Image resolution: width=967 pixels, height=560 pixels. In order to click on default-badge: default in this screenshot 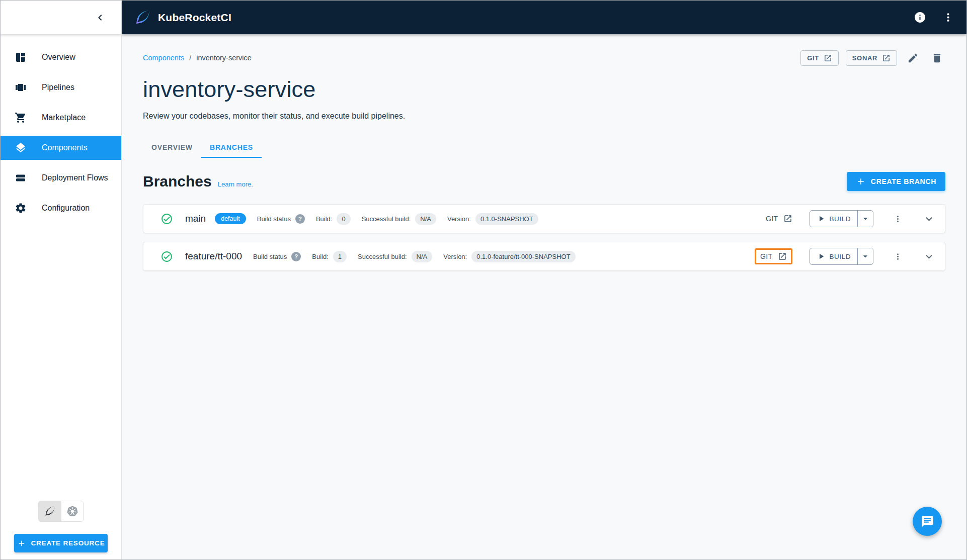, I will do `click(230, 219)`.